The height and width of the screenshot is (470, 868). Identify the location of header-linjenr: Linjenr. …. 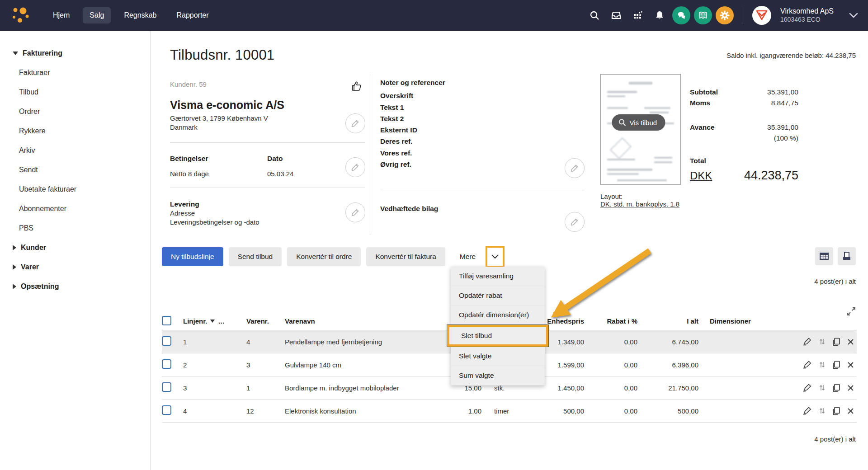
(215, 321).